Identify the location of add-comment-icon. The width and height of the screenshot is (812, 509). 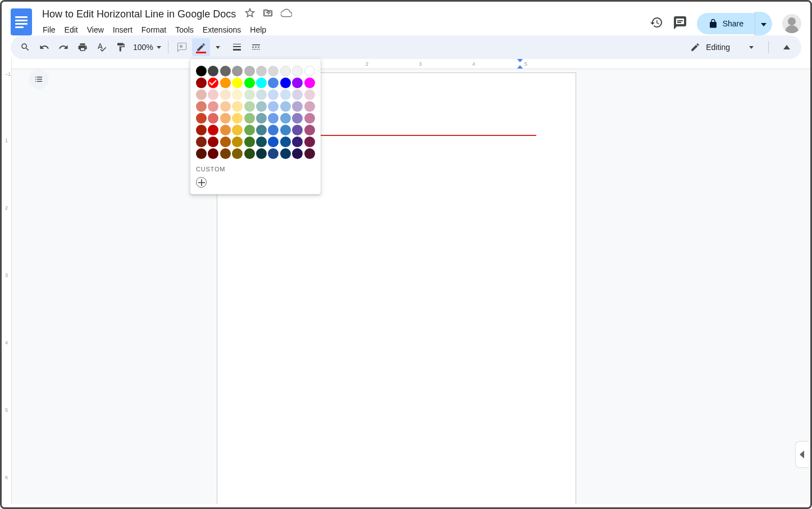
(182, 47).